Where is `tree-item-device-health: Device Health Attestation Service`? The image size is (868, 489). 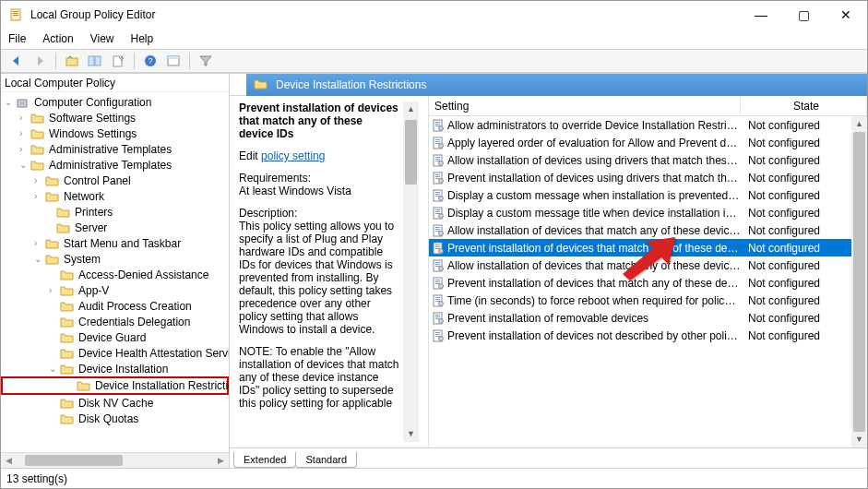 tree-item-device-health: Device Health Attestation Service is located at coordinates (114, 352).